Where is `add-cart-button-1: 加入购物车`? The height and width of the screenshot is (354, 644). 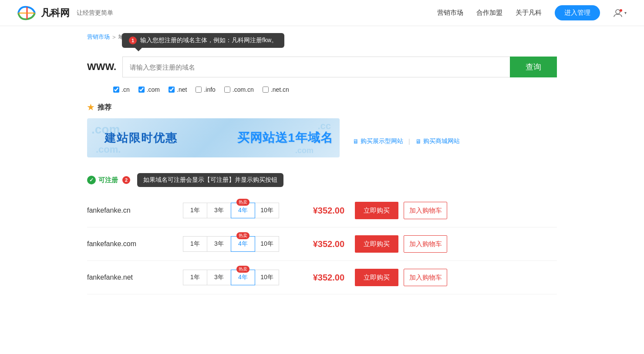
add-cart-button-1: 加入购物车 is located at coordinates (425, 210).